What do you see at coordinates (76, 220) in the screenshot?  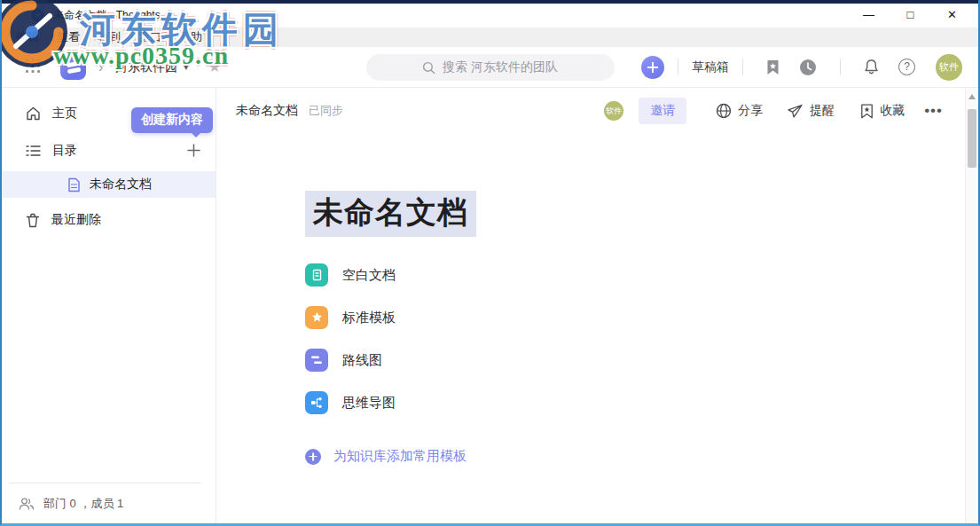 I see `sidebar-trash-label: 最近删除` at bounding box center [76, 220].